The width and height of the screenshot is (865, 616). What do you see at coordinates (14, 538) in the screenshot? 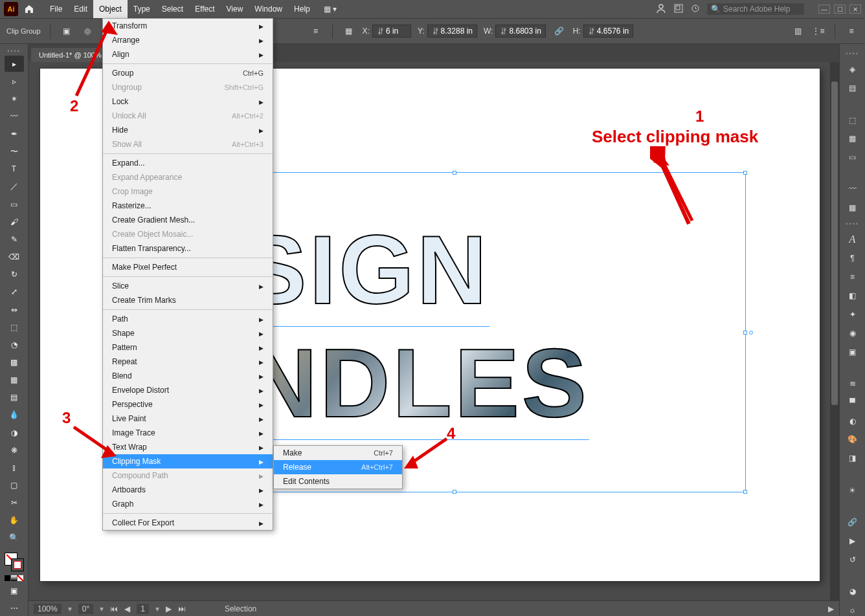
I see `zoom-tool: 🔍` at bounding box center [14, 538].